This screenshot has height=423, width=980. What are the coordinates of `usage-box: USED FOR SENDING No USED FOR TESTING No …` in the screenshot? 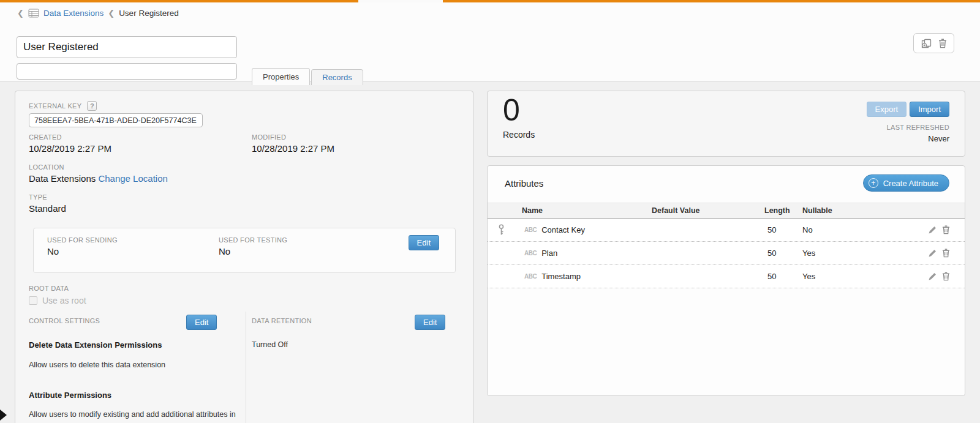 It's located at (244, 250).